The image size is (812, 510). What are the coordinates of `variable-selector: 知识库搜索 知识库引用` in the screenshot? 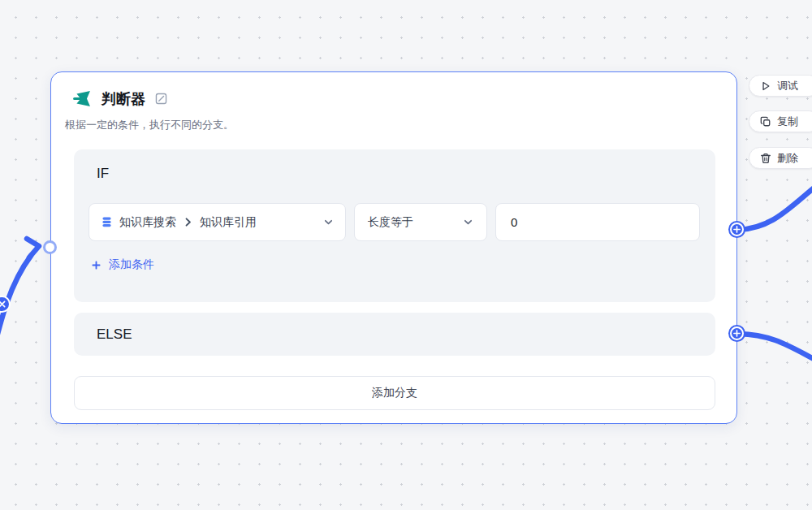 It's located at (218, 223).